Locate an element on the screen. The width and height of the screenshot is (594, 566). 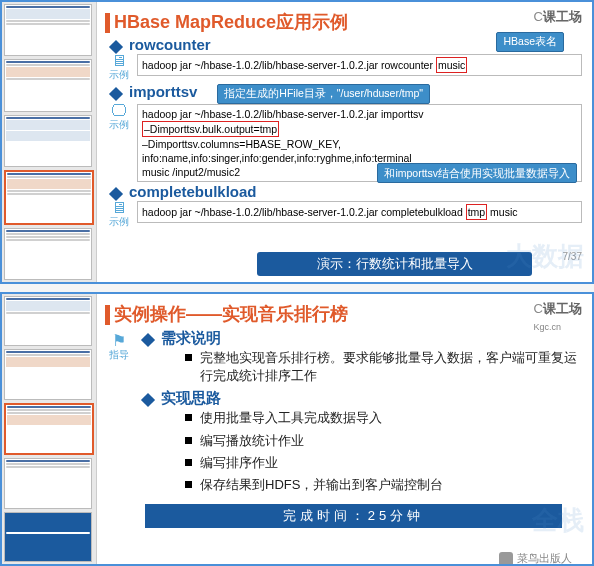
section-heading: rowcounter is located at coordinates (170, 44).